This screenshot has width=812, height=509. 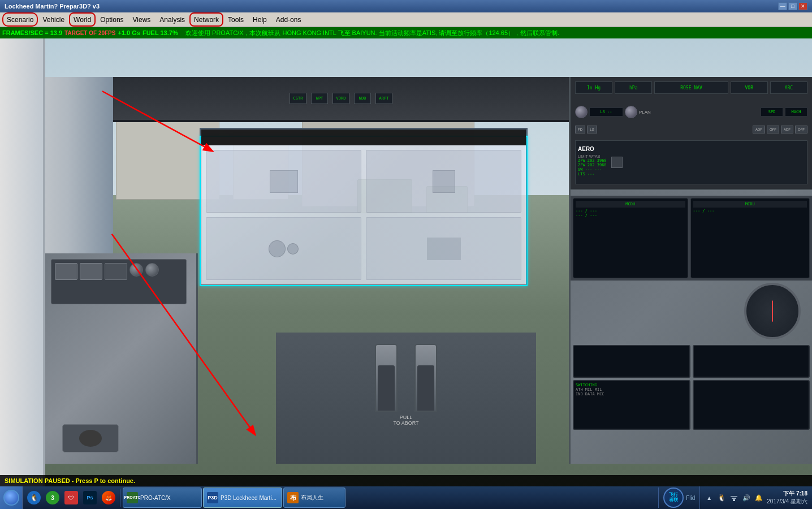 What do you see at coordinates (90, 498) in the screenshot?
I see `taskbar-icon-ps: Ps` at bounding box center [90, 498].